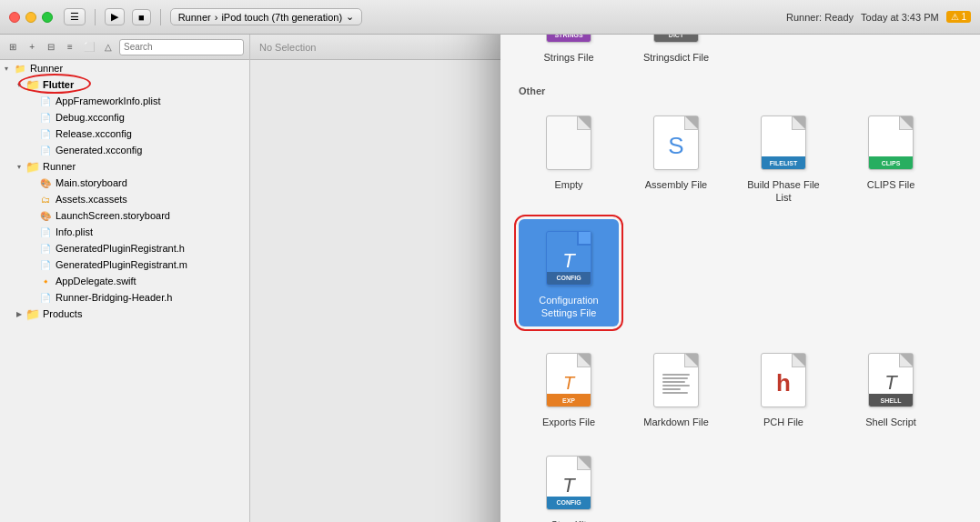  I want to click on stop-button: ■, so click(142, 17).